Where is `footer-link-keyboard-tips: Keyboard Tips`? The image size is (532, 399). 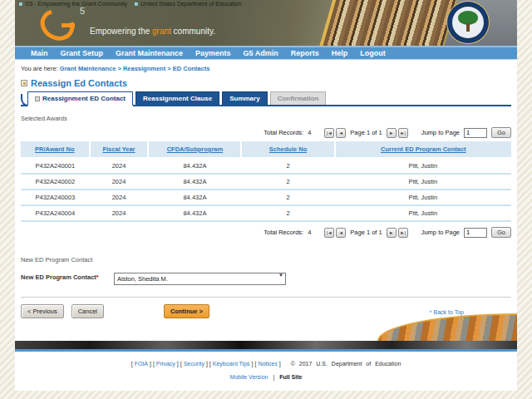 footer-link-keyboard-tips: Keyboard Tips is located at coordinates (231, 364).